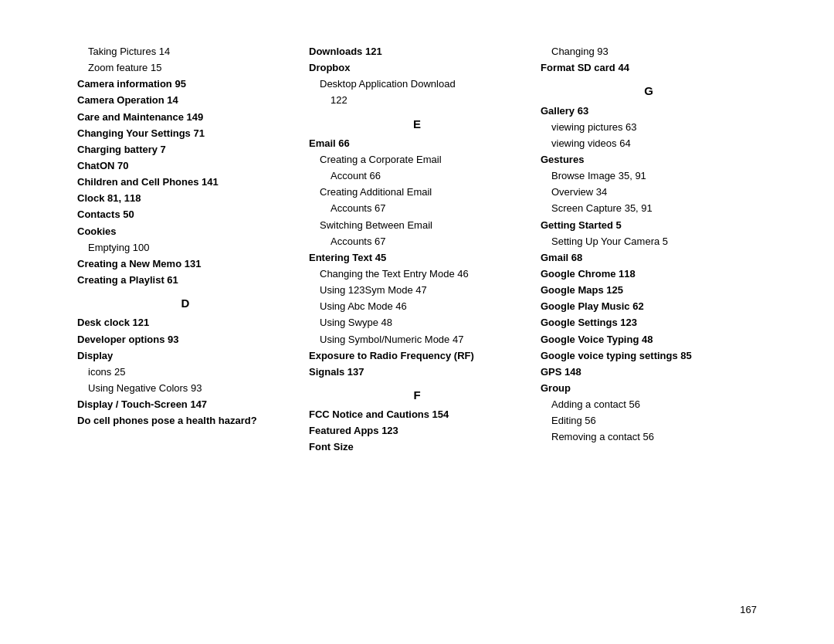 Image resolution: width=834 pixels, height=644 pixels. What do you see at coordinates (185, 421) in the screenshot?
I see `index-entry: Do cell phones pose a health hazard?` at bounding box center [185, 421].